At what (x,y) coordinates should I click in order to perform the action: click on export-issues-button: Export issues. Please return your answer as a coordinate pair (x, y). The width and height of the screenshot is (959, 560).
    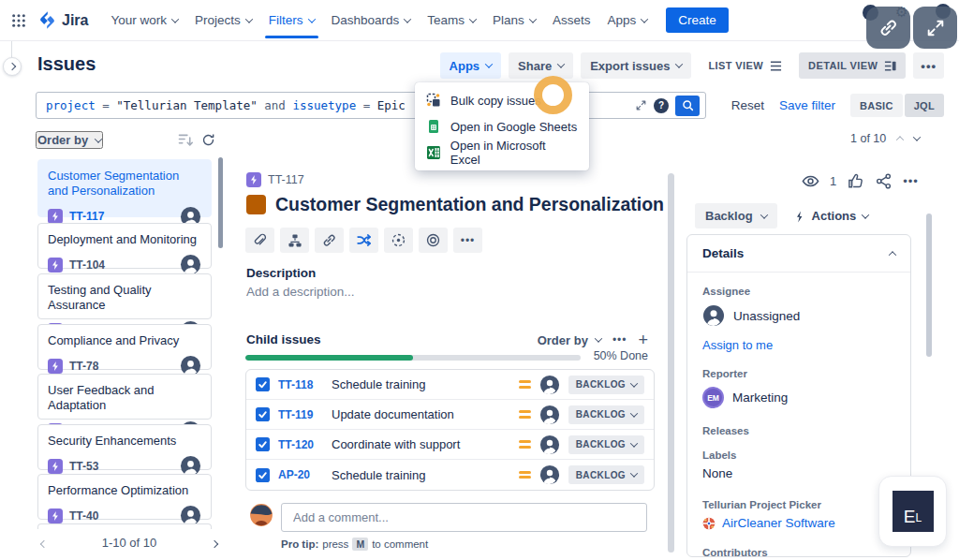
    Looking at the image, I should click on (636, 66).